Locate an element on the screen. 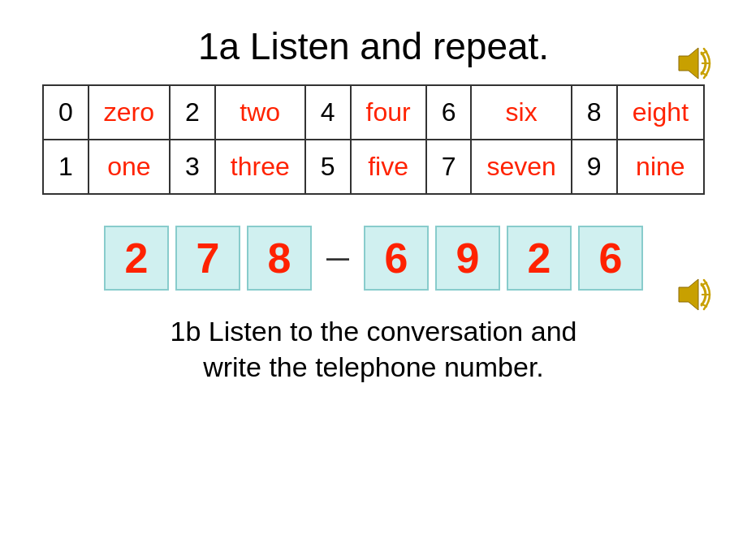 This screenshot has width=747, height=560. table-cell: six is located at coordinates (521, 112).